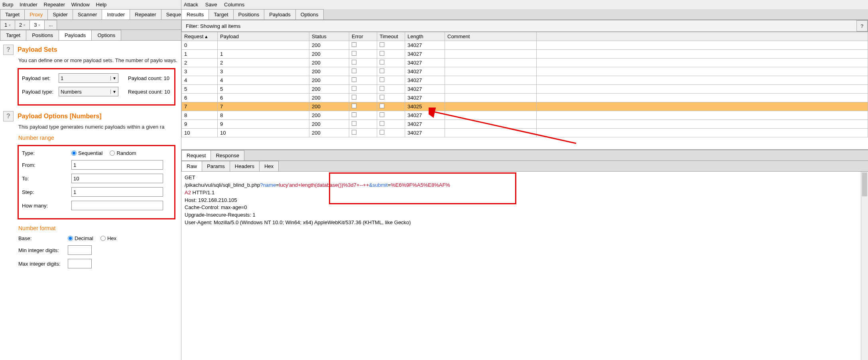  Describe the element at coordinates (106, 35) in the screenshot. I see `subtab-options: Options` at that location.